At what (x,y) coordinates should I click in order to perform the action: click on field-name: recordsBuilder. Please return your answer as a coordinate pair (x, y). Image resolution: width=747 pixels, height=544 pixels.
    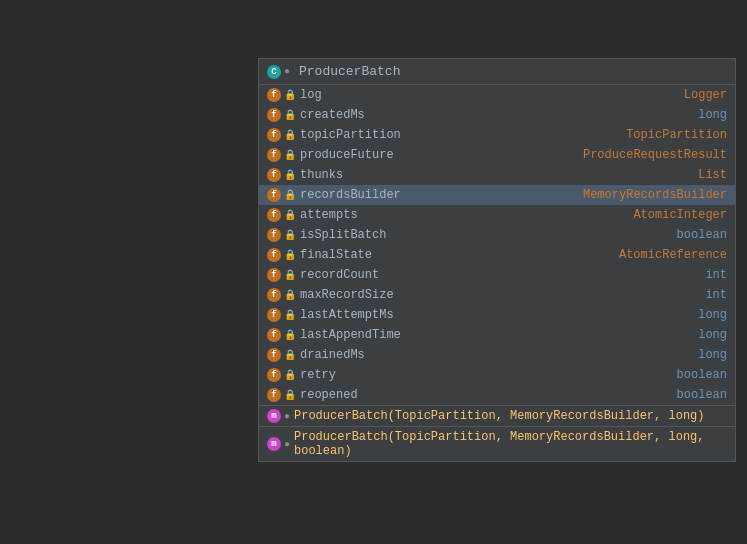
    Looking at the image, I should click on (438, 195).